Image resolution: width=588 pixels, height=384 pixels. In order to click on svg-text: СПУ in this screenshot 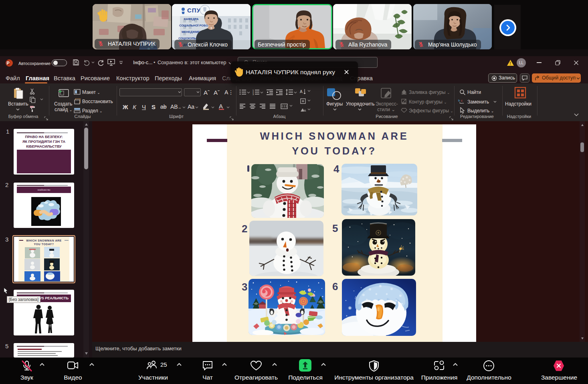, I will do `click(194, 10)`.